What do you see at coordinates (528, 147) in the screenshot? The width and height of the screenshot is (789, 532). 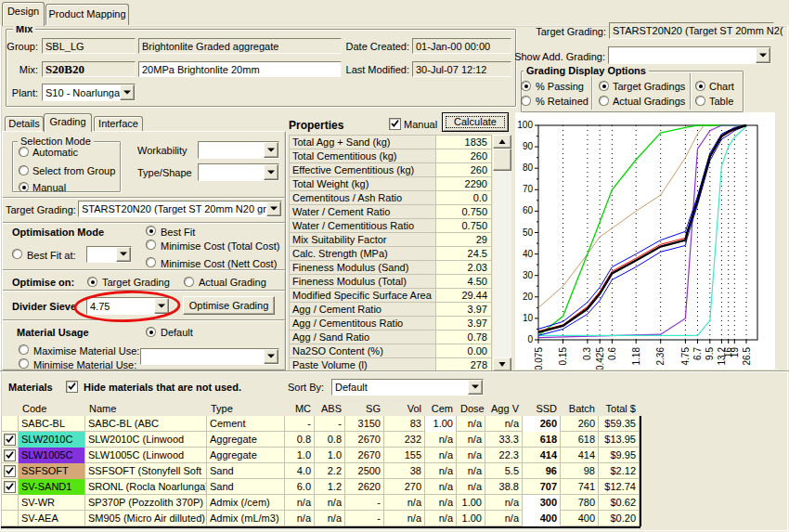 I see `svg-text: 90` at bounding box center [528, 147].